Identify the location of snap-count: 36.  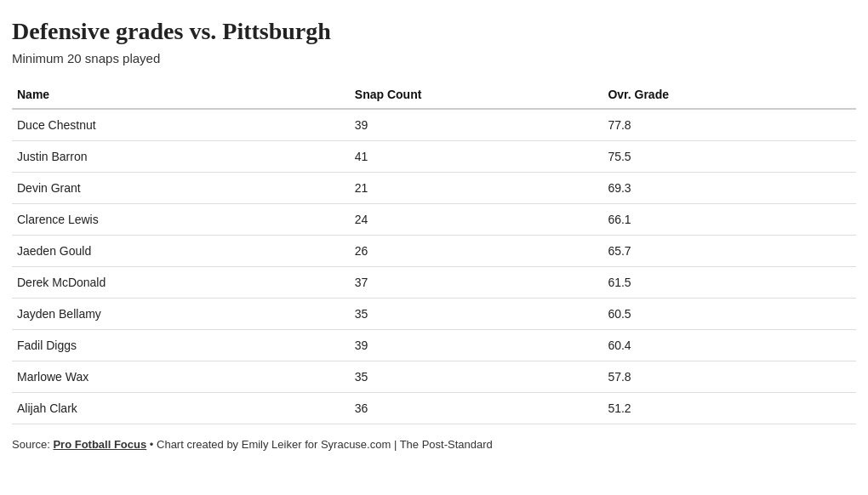
(477, 408).